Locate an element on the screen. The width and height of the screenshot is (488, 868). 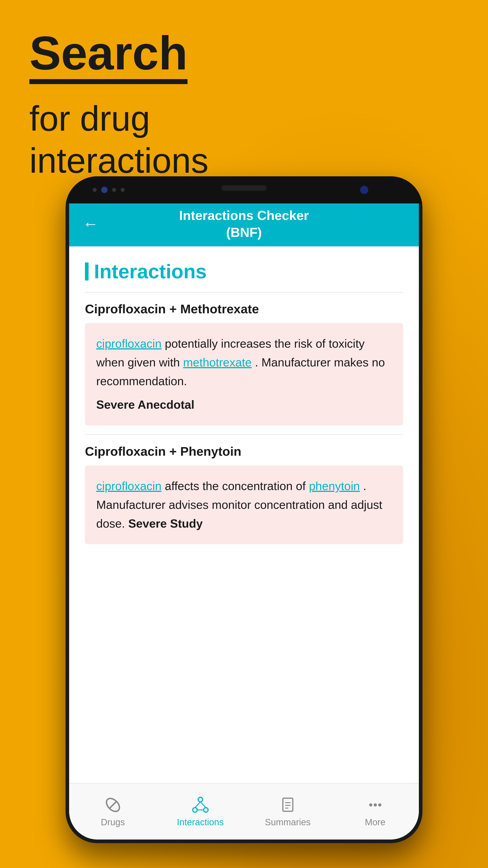
drug-link-ciprofloxacin-1: ciprofloxacin is located at coordinates (129, 344).